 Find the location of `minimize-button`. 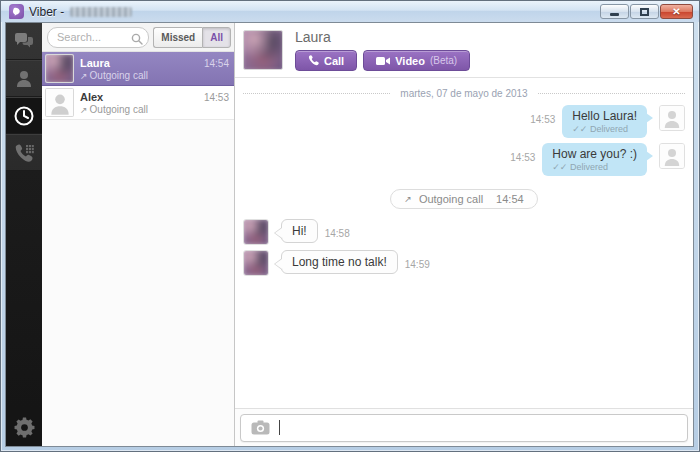

minimize-button is located at coordinates (614, 12).